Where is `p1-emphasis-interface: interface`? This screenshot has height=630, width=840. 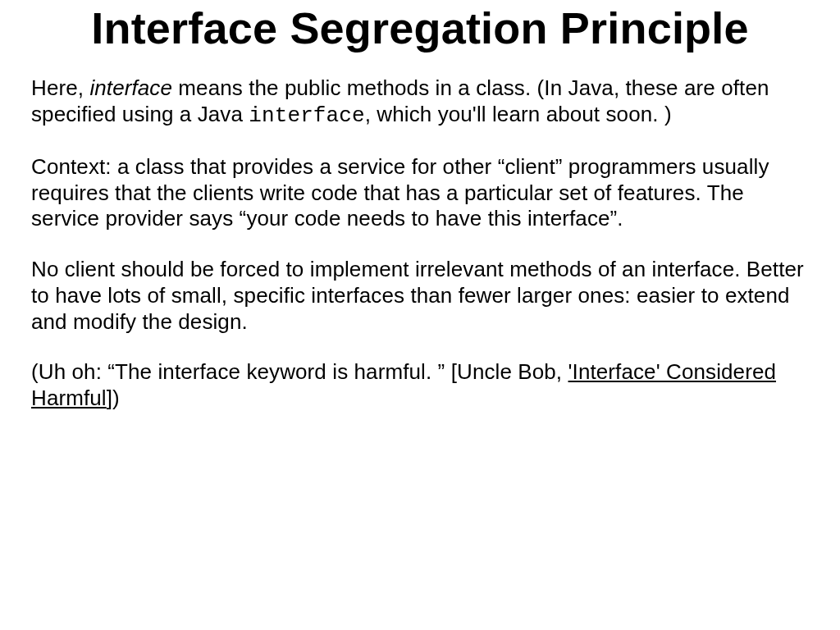 p1-emphasis-interface: interface is located at coordinates (131, 88).